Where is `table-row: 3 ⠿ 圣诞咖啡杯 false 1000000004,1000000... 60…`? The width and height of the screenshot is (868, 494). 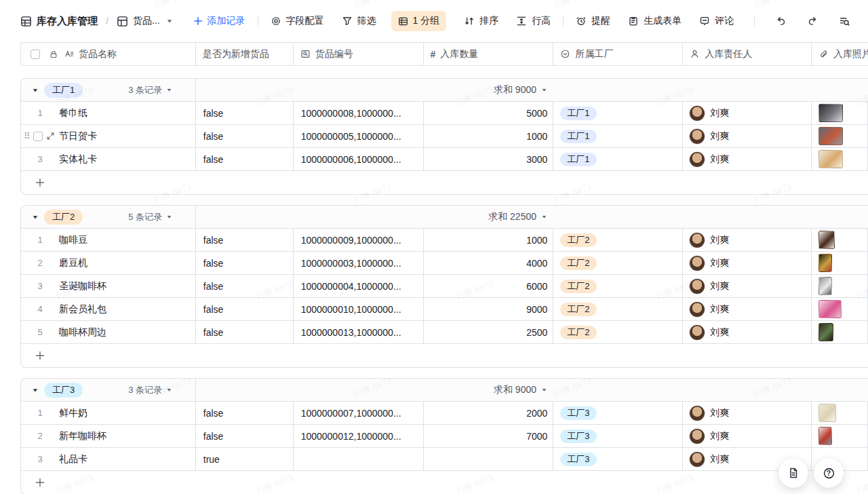
table-row: 3 ⠿ 圣诞咖啡杯 false 1000000004,1000000... 60… is located at coordinates (445, 286).